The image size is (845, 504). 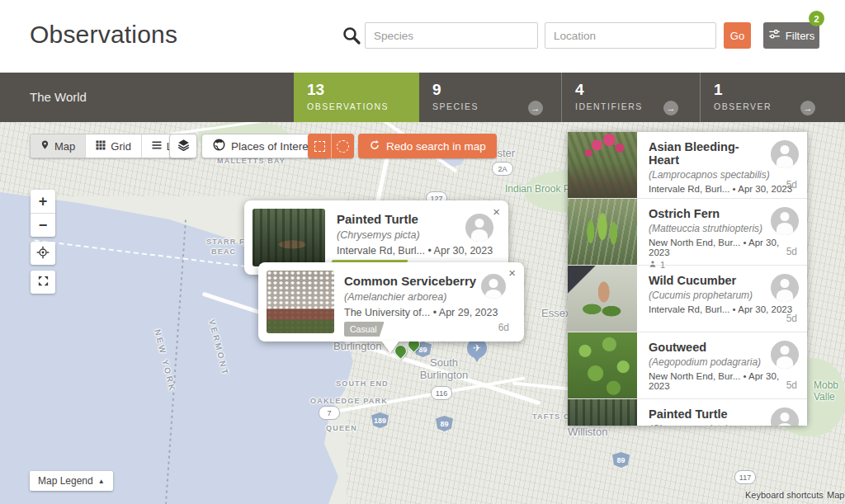 I want to click on grid-icon, so click(x=101, y=147).